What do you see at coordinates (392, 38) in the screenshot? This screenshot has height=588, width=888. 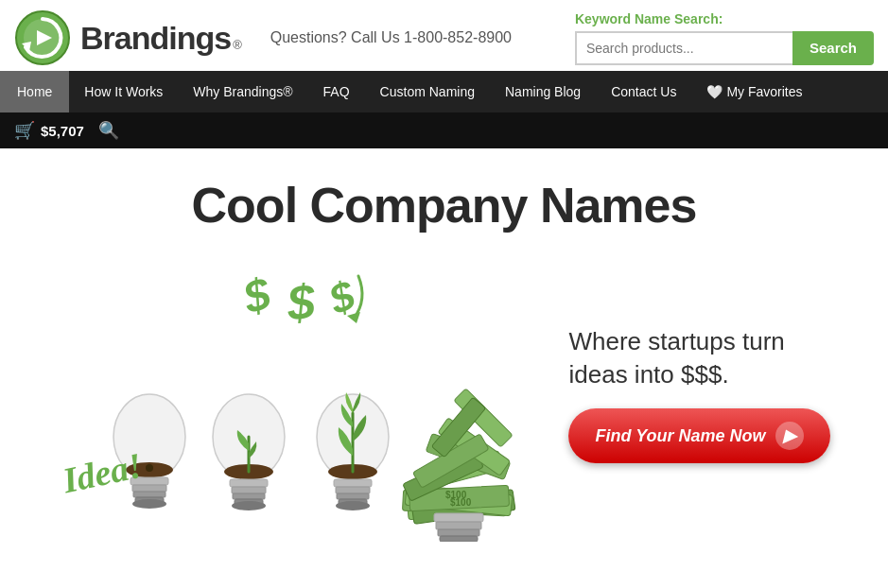 I see `phone-label: Questions? Call Us 1-800-852-8900` at bounding box center [392, 38].